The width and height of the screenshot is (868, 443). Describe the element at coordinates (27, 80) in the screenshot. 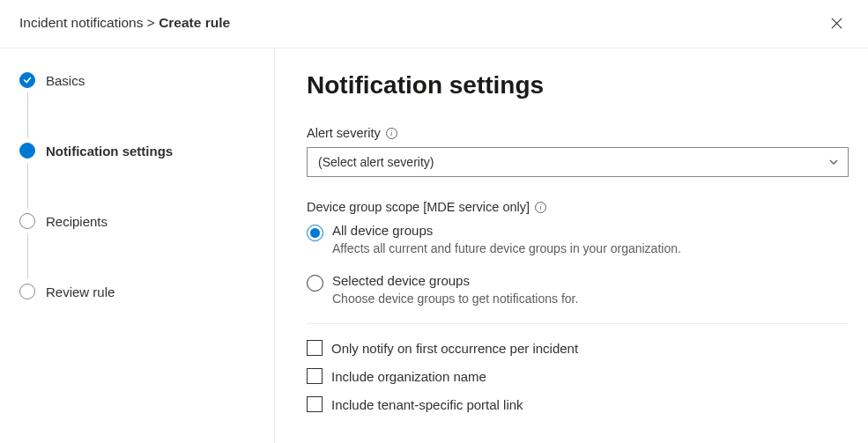

I see `checkmark-icon` at that location.